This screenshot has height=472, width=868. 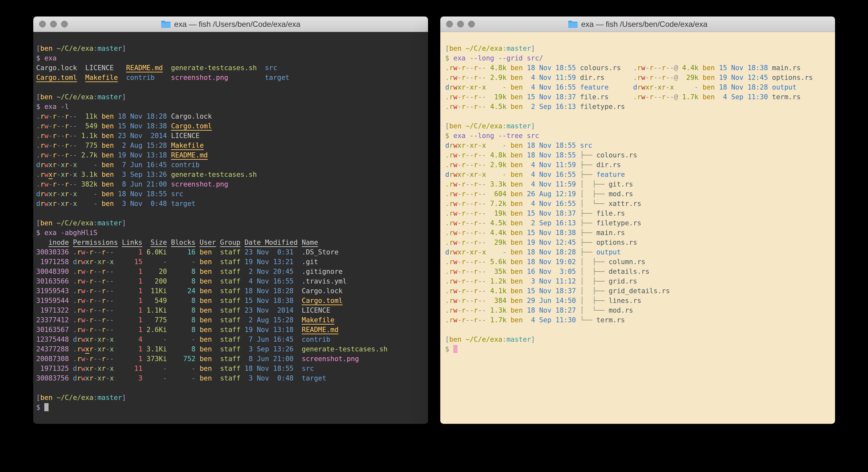 What do you see at coordinates (231, 339) in the screenshot?
I see `terminal-line: 12375448 drwxr-xr-x 4 - - ben staff 7 Ju…` at bounding box center [231, 339].